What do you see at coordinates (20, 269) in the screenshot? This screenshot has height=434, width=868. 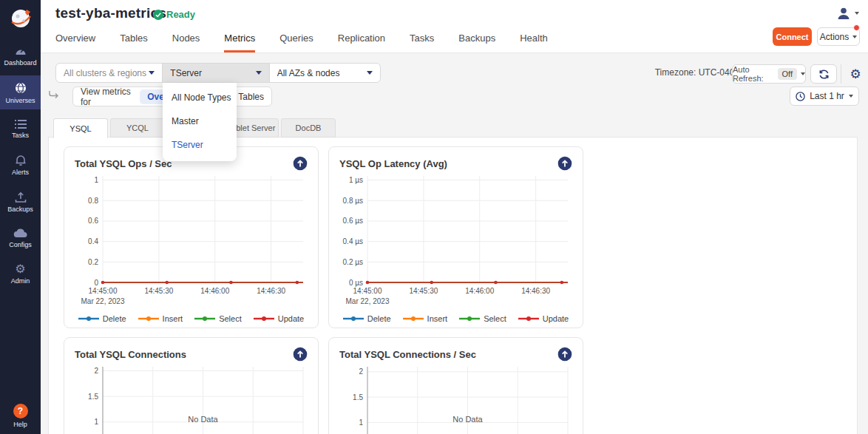 I see `gear-icon: ⚙` at bounding box center [20, 269].